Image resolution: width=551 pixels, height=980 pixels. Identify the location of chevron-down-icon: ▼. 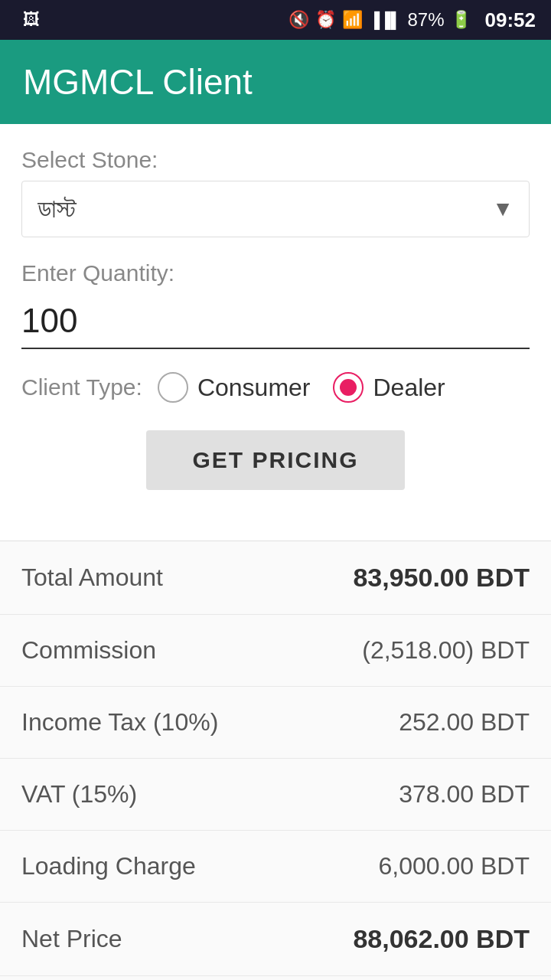
(503, 209).